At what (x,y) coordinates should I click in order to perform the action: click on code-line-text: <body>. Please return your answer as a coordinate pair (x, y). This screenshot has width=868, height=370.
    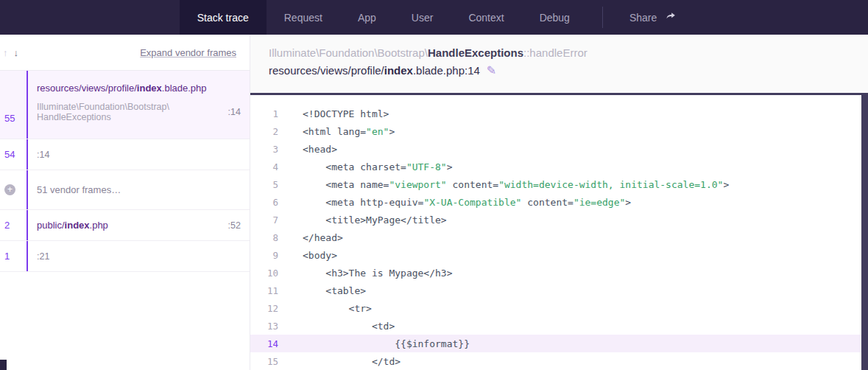
    Looking at the image, I should click on (308, 255).